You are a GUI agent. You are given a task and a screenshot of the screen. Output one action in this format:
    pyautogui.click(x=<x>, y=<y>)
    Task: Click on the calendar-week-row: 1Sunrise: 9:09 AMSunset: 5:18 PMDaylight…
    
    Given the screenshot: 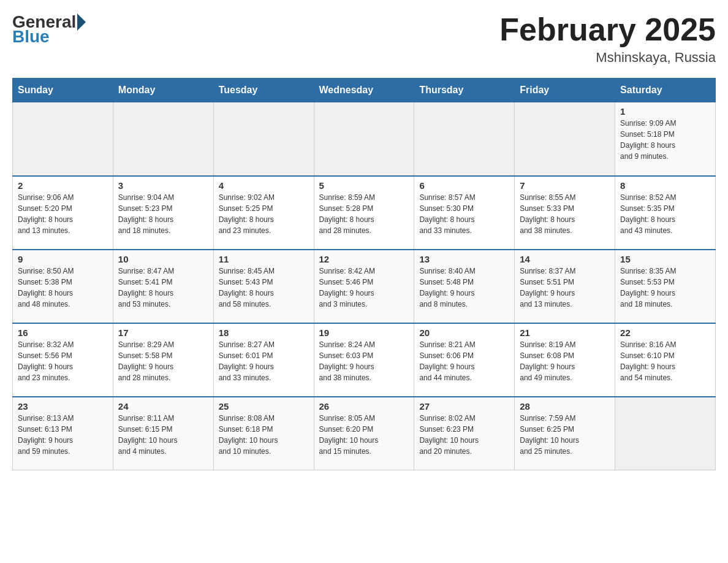 What is the action you would take?
    pyautogui.click(x=364, y=139)
    